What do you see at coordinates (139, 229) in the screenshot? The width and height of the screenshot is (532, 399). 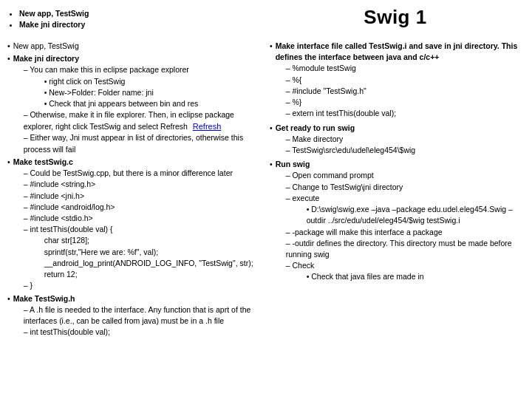 I see `c-sub-5: – int testThis(double val) {` at bounding box center [139, 229].